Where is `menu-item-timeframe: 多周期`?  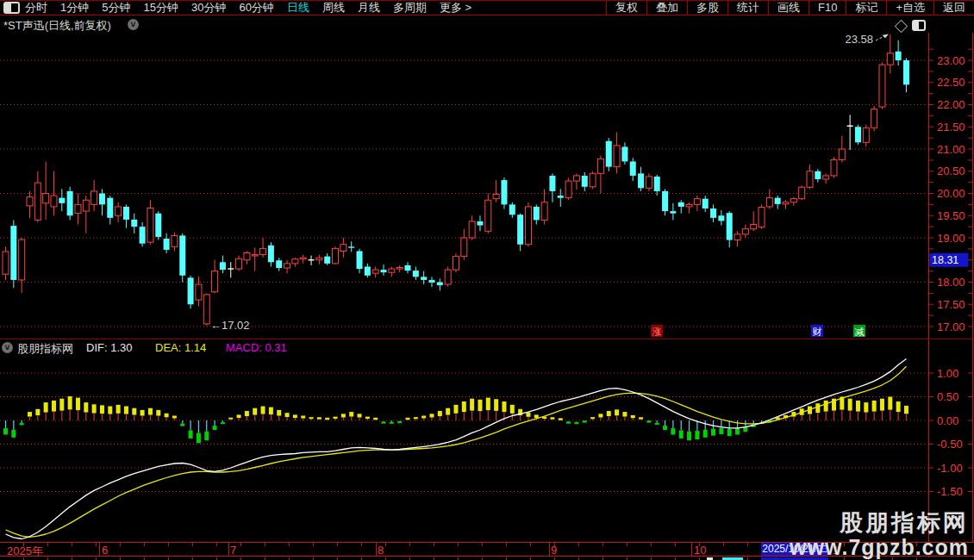 menu-item-timeframe: 多周期 is located at coordinates (410, 8).